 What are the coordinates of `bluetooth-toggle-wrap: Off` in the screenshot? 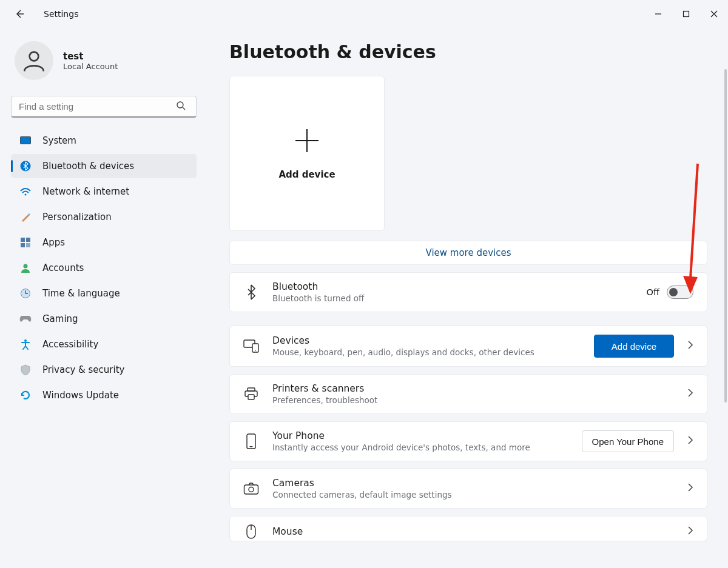 It's located at (670, 292).